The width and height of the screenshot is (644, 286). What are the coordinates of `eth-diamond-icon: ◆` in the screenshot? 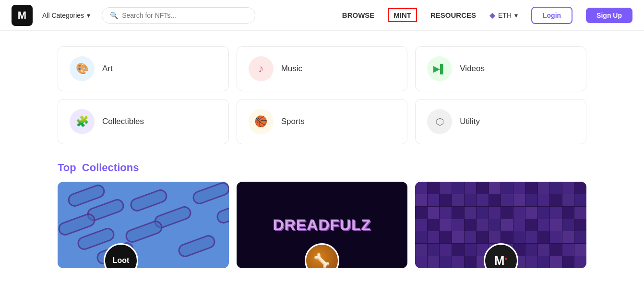 It's located at (492, 15).